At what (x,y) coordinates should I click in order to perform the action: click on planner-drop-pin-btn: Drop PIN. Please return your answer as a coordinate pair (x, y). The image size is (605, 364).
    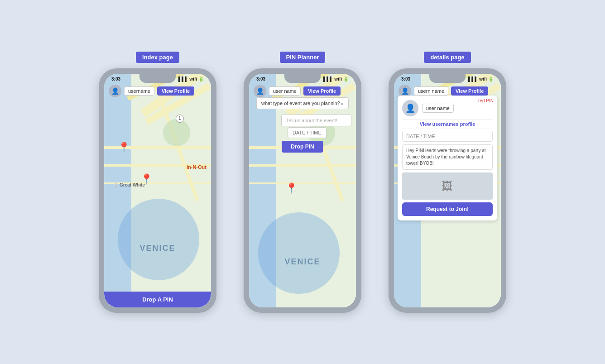
    Looking at the image, I should click on (302, 147).